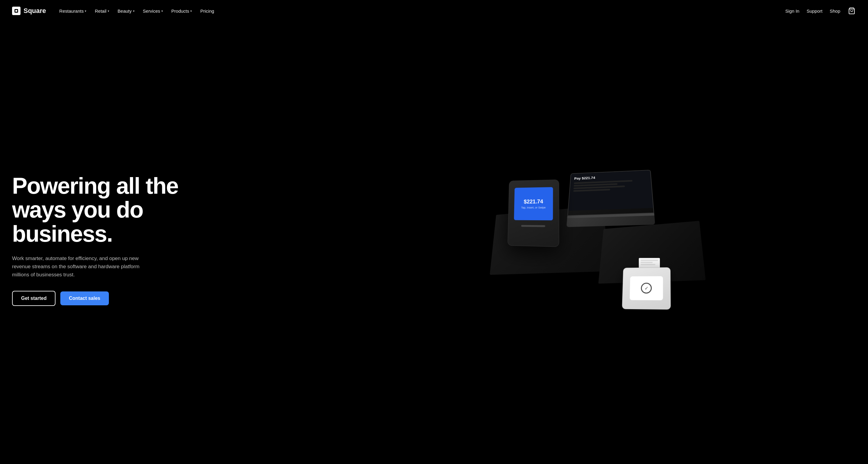  What do you see at coordinates (835, 11) in the screenshot?
I see `shop-link: Shop` at bounding box center [835, 11].